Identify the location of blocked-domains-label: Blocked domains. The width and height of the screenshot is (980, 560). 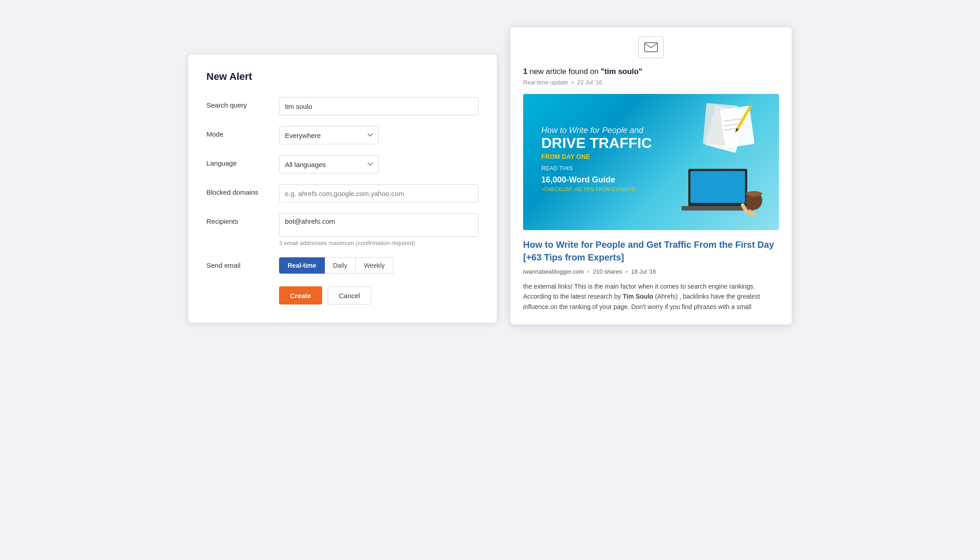
(243, 190).